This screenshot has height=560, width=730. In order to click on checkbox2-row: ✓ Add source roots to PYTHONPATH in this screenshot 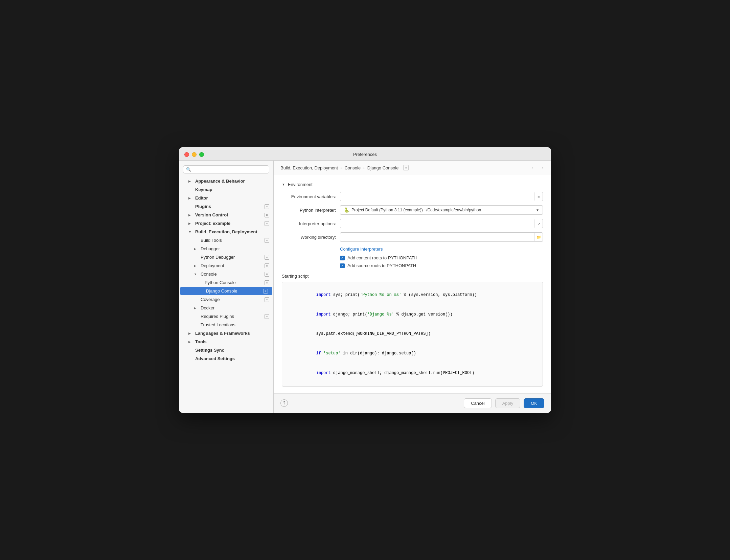, I will do `click(441, 266)`.